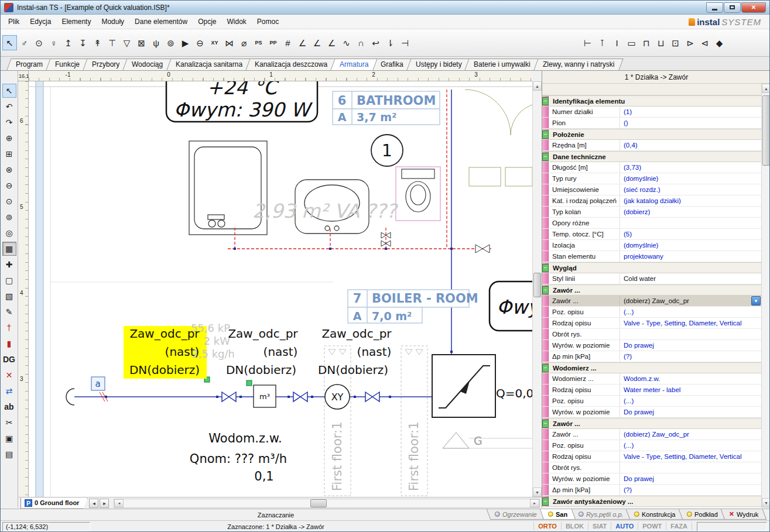  I want to click on tab-zlewy-wanny-i-natryski: Zlewy, wanny i natryski, so click(579, 64).